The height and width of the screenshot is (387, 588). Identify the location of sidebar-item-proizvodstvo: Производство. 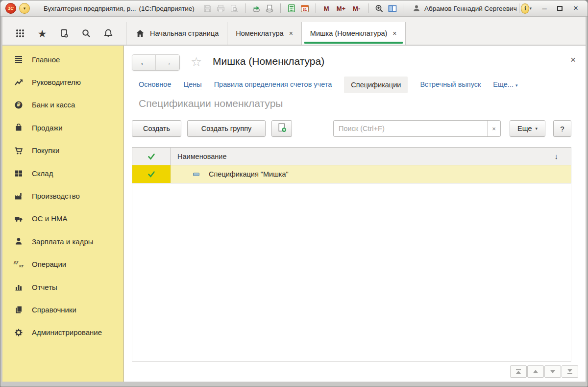
(63, 196).